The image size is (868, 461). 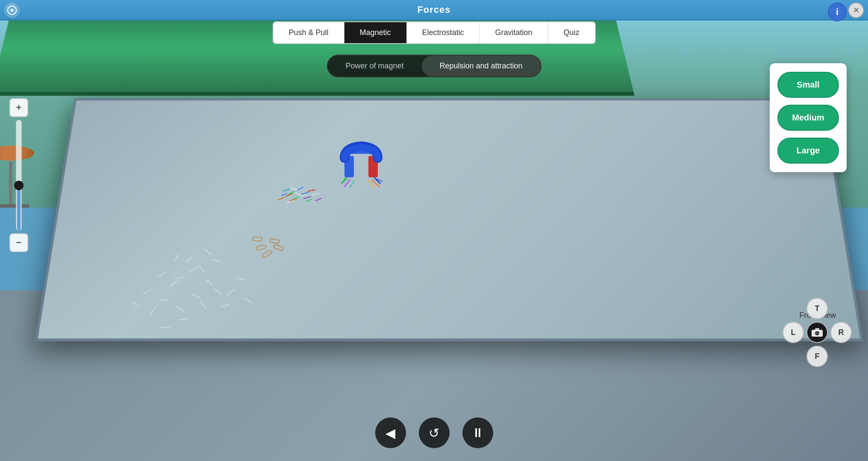 What do you see at coordinates (444, 32) in the screenshot?
I see `tab-electrostatic: Electrostatic` at bounding box center [444, 32].